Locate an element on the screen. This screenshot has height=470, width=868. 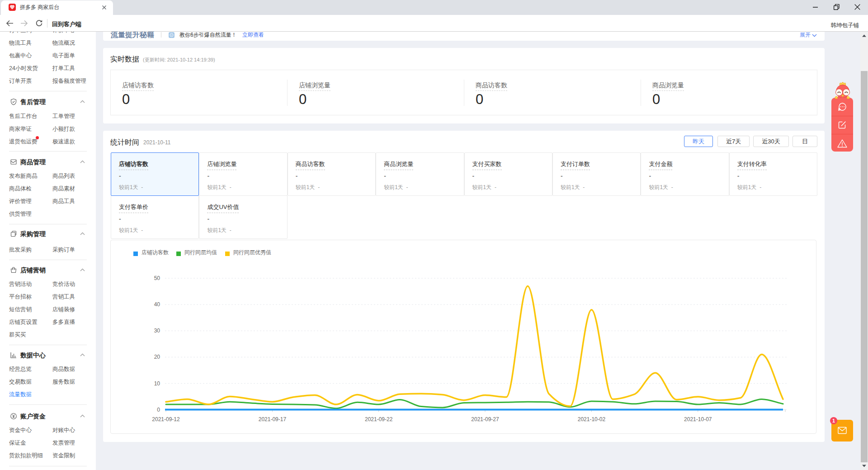
svg-text: 50 is located at coordinates (157, 278).